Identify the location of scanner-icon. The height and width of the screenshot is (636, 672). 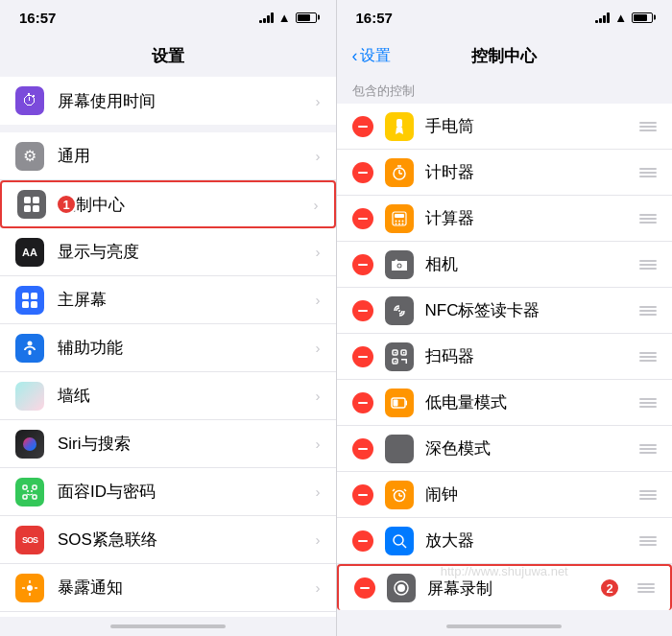
(399, 357).